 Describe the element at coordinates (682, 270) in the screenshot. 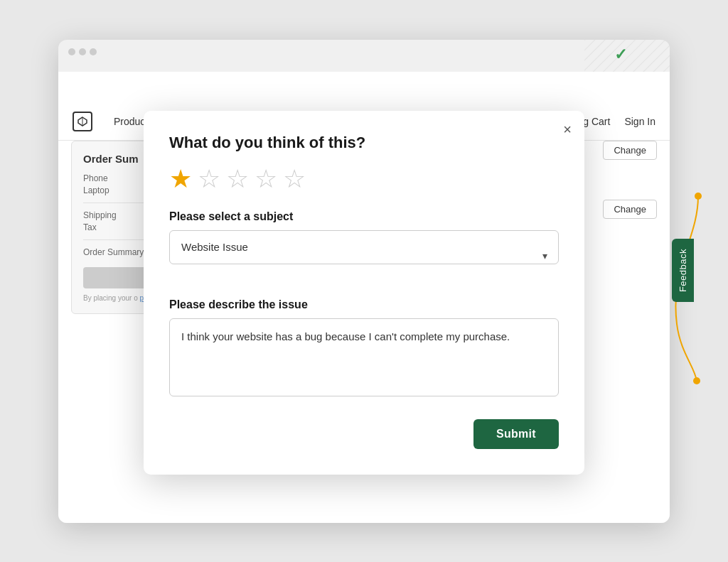

I see `feedback-tab: Feedback` at that location.